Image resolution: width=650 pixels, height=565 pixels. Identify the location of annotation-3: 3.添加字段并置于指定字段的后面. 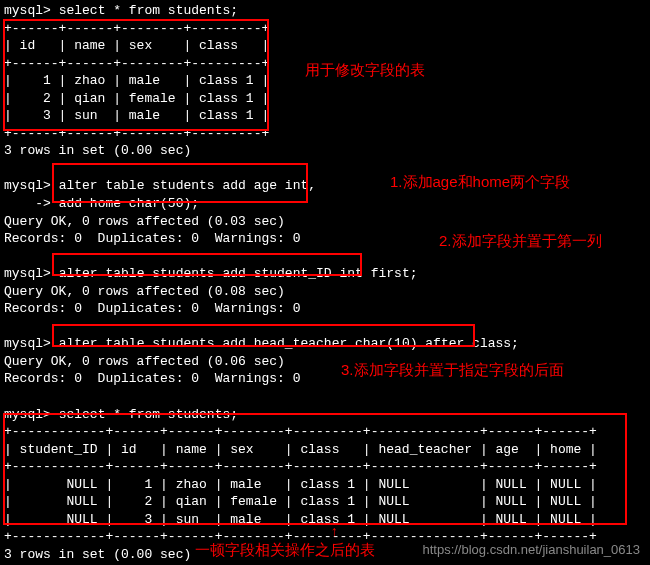
(452, 370).